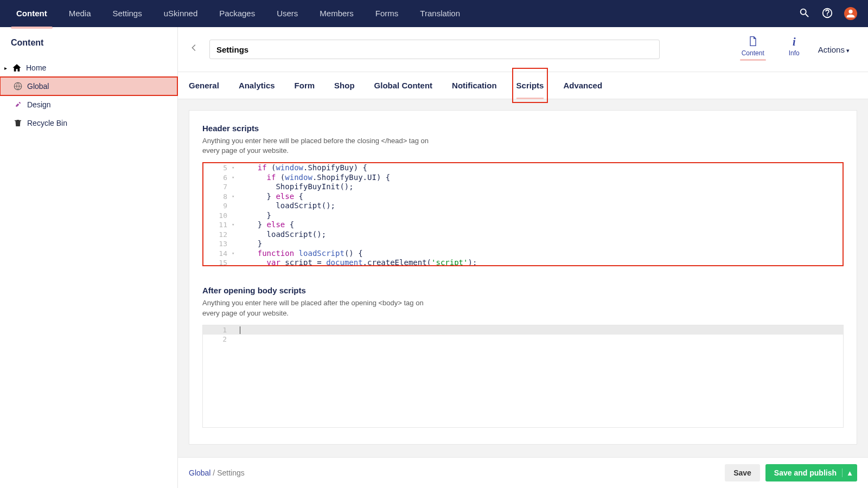 This screenshot has width=868, height=488. Describe the element at coordinates (753, 49) in the screenshot. I see `mode-tab-content: Content` at that location.